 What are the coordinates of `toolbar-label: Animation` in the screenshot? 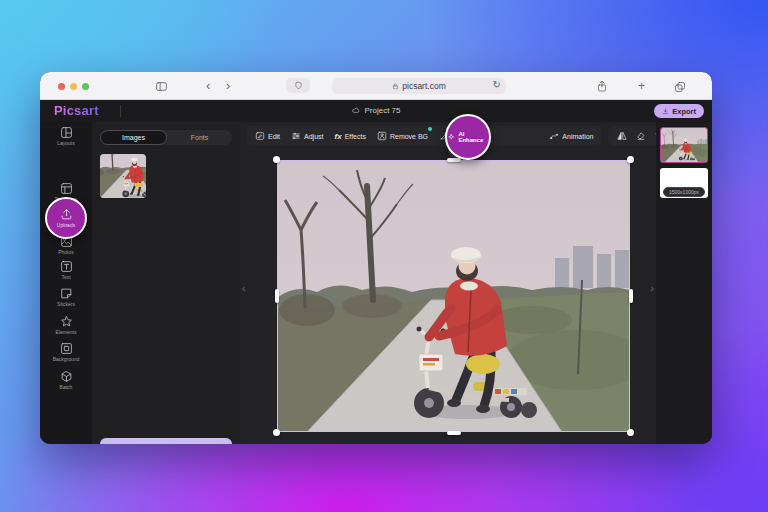 It's located at (578, 136).